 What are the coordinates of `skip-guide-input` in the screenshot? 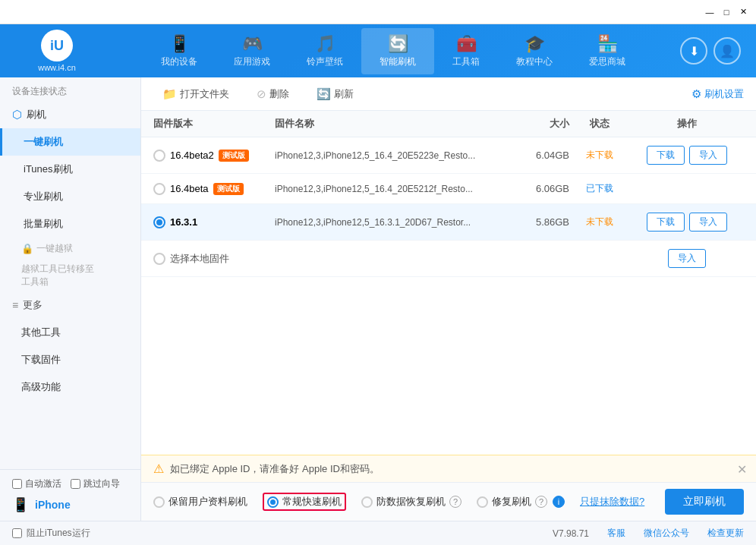 It's located at (76, 484).